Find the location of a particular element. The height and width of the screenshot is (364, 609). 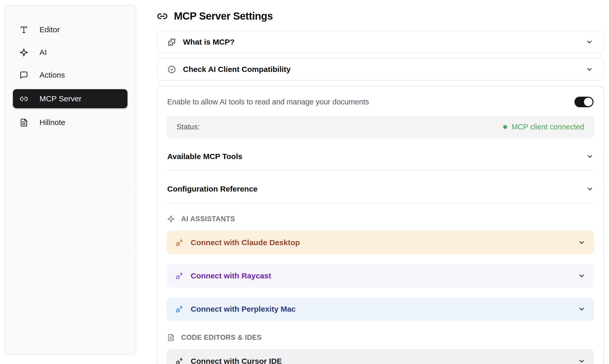

sidebar-item-hillnote: Hillnote is located at coordinates (70, 122).